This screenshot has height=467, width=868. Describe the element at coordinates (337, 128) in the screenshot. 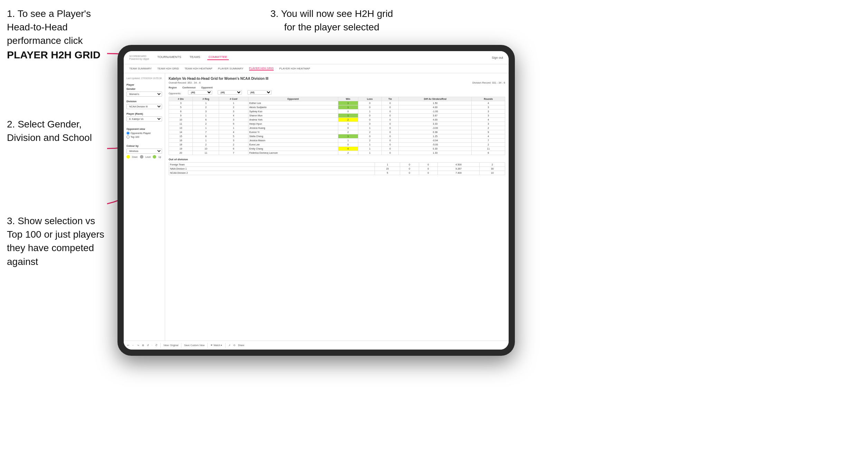

I see `table-row: 13 1 1 Jessica Huang 0 1 0 -3.00 2` at that location.